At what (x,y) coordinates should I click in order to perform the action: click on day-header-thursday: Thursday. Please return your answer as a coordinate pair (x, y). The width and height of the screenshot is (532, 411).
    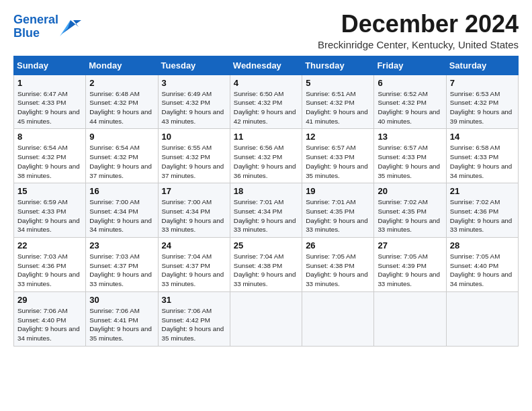
    Looking at the image, I should click on (339, 65).